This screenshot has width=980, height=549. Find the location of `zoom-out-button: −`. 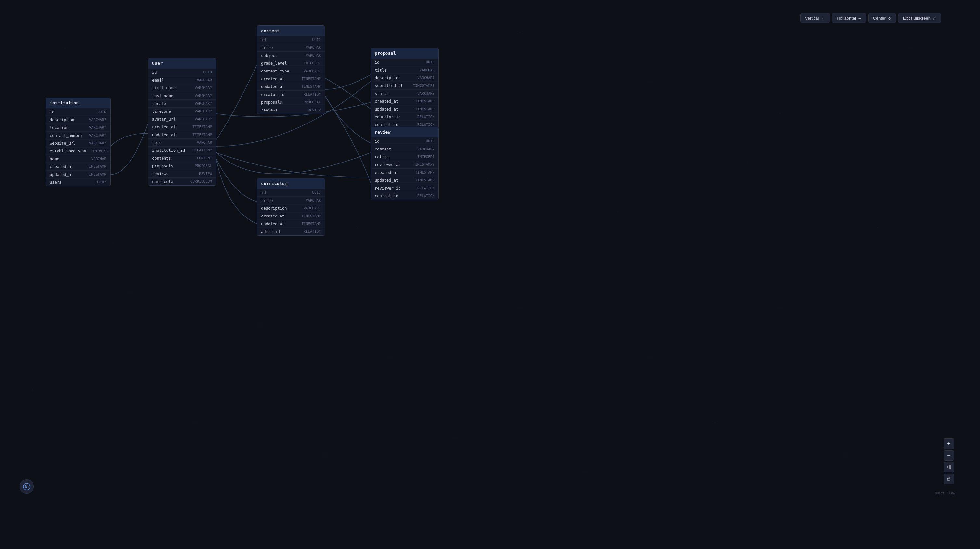

zoom-out-button: − is located at coordinates (949, 455).